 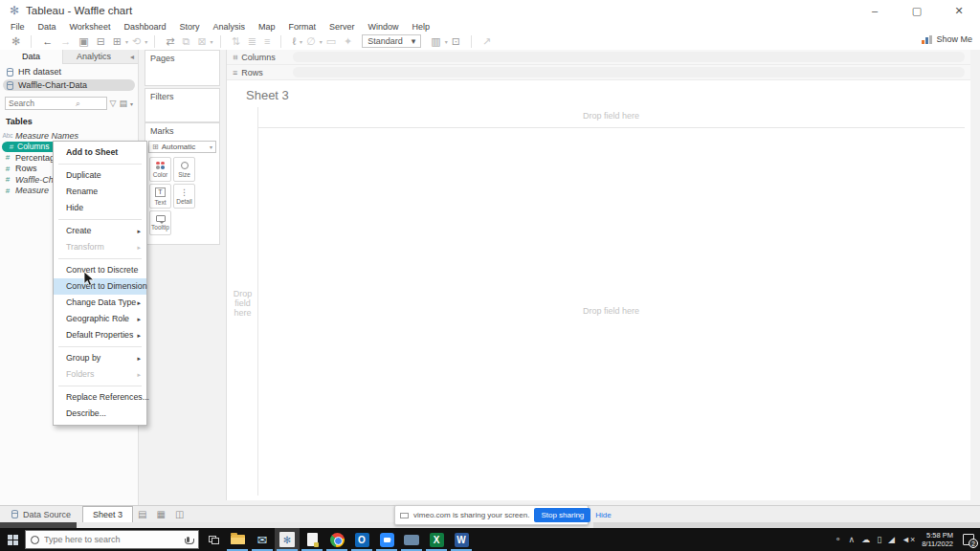 I want to click on menu-item-group-by: Group by▸, so click(x=100, y=358).